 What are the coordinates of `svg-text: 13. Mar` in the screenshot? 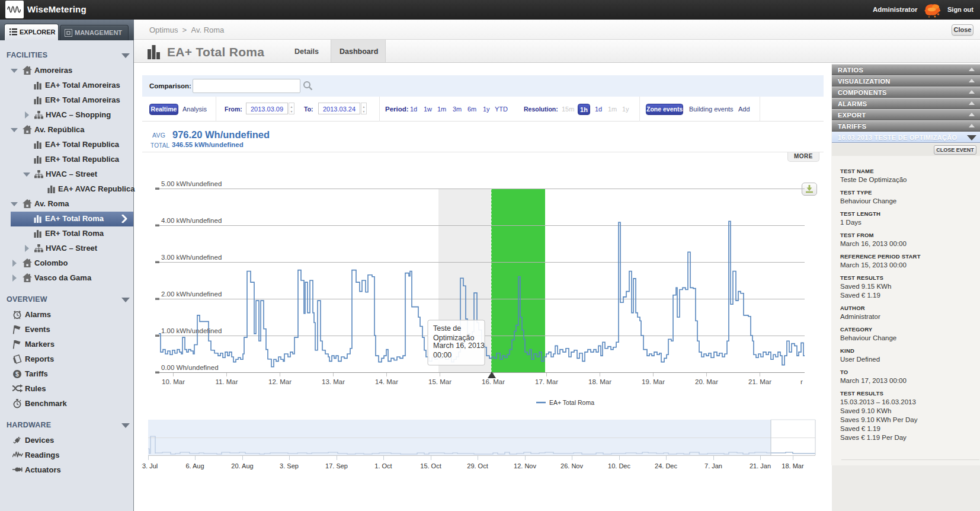 It's located at (333, 382).